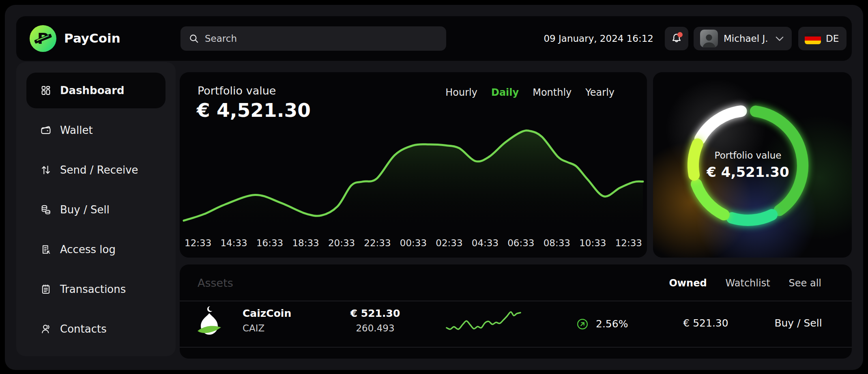  I want to click on search-box, so click(313, 39).